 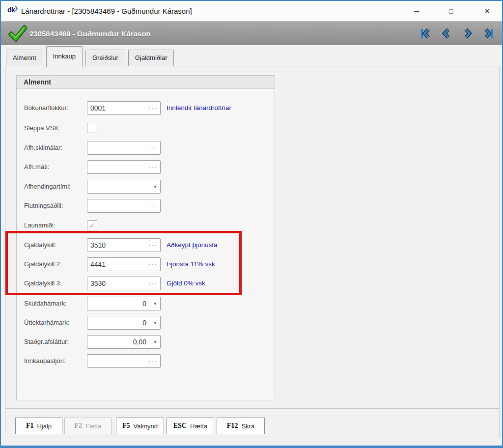 I want to click on function-key-label: F12, so click(x=233, y=426).